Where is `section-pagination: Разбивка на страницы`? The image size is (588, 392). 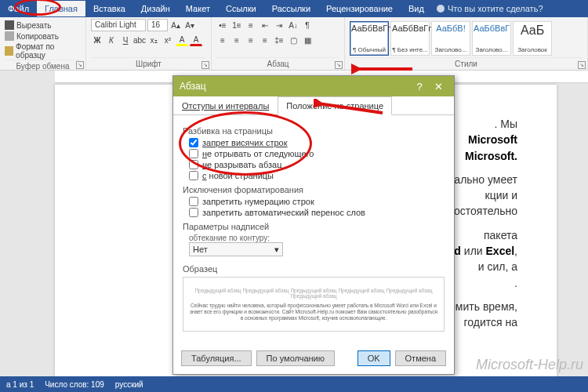 section-pagination: Разбивка на страницы is located at coordinates (314, 131).